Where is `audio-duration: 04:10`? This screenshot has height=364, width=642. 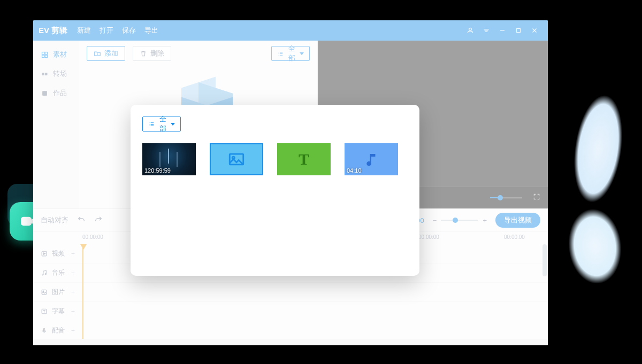 audio-duration: 04:10 is located at coordinates (354, 171).